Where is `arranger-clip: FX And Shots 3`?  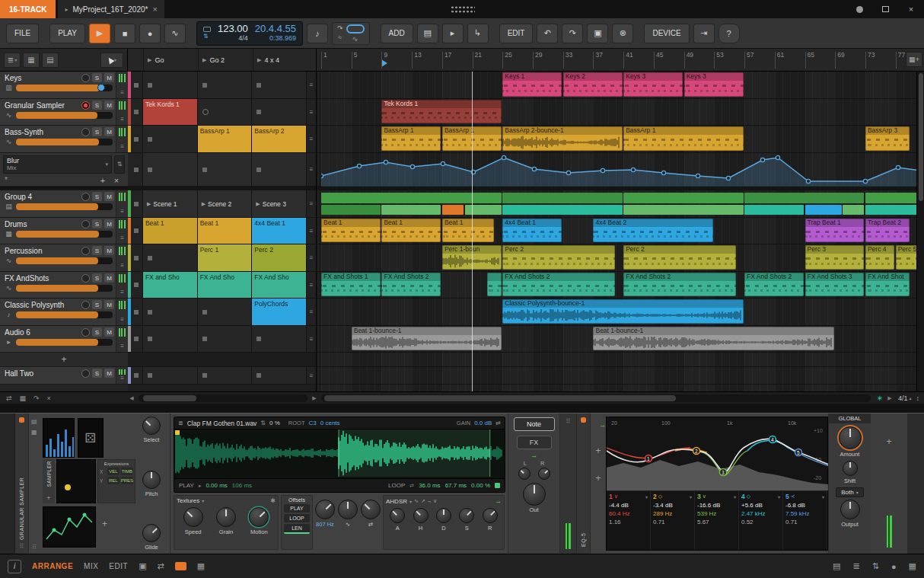 arranger-clip: FX And Shots 3 is located at coordinates (835, 285).